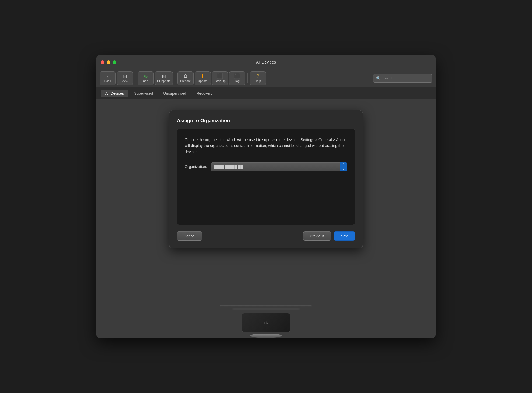 Image resolution: width=532 pixels, height=393 pixels. What do you see at coordinates (175, 93) in the screenshot?
I see `tab-unsupervised: Unsupervised` at bounding box center [175, 93].